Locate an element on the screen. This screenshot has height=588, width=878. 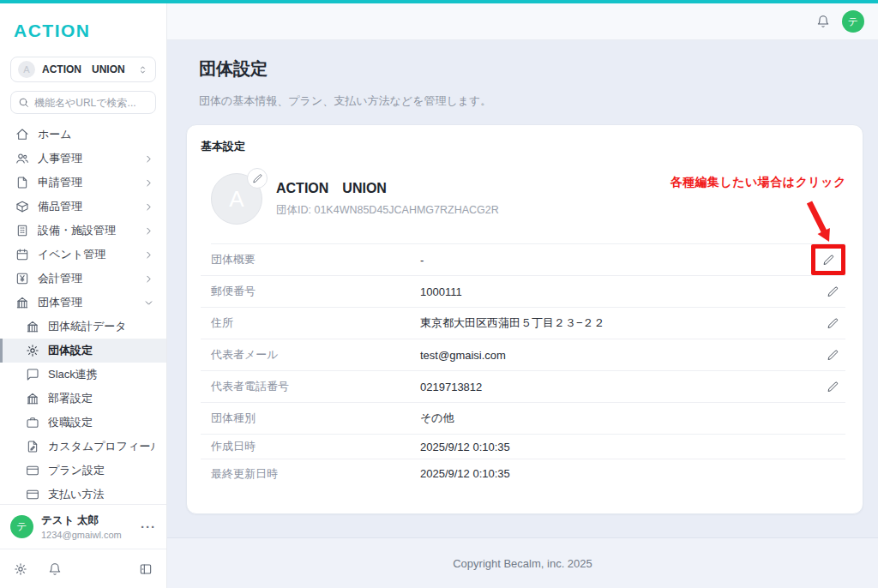
package-icon is located at coordinates (22, 207).